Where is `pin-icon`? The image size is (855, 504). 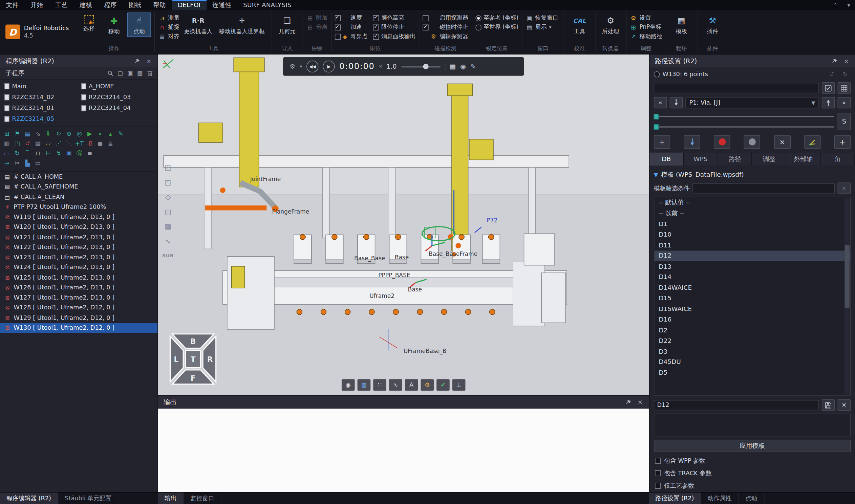 pin-icon is located at coordinates (834, 61).